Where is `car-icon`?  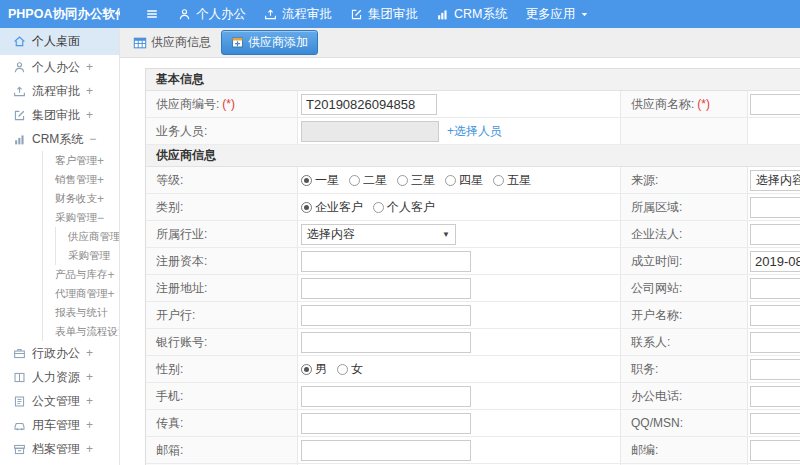
car-icon is located at coordinates (20, 426).